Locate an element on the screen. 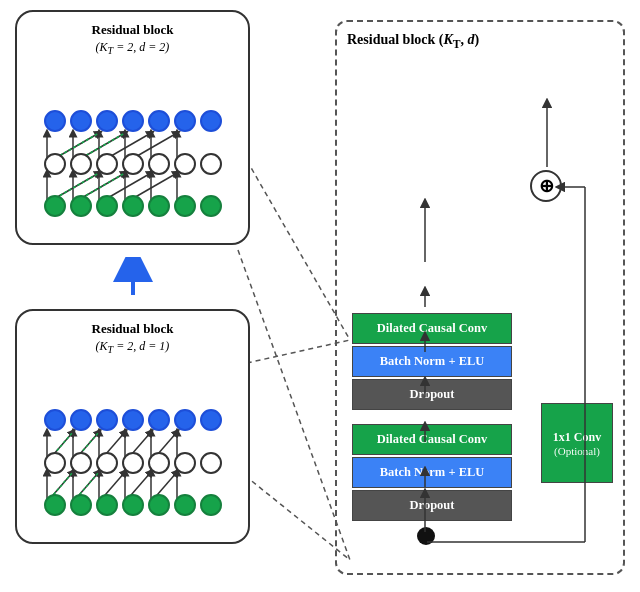  dilated-causal-conv-2: Dilated Causal Conv is located at coordinates (432, 440).